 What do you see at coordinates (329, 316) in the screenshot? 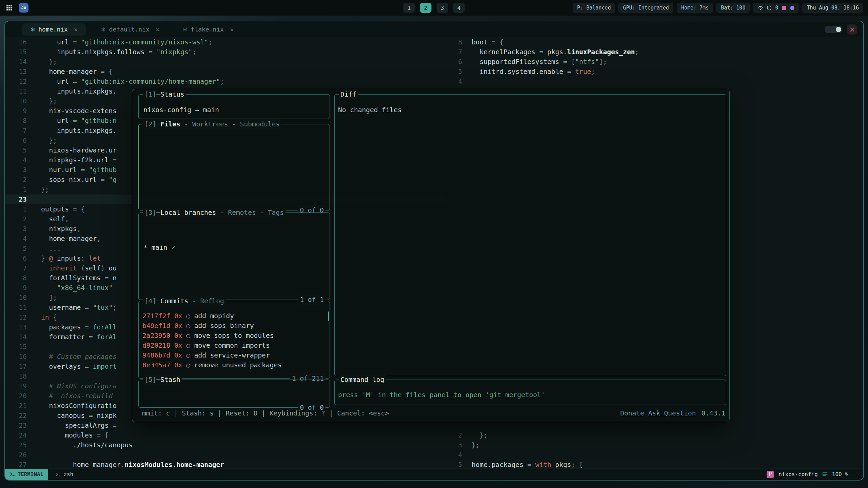
I see `commits-scrollbar` at bounding box center [329, 316].